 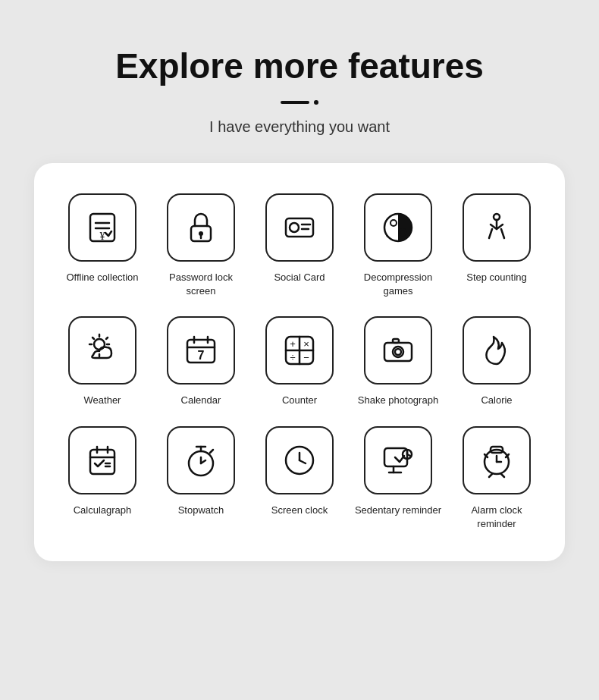 I want to click on feature-screen-clock: Screen clock, so click(x=300, y=479).